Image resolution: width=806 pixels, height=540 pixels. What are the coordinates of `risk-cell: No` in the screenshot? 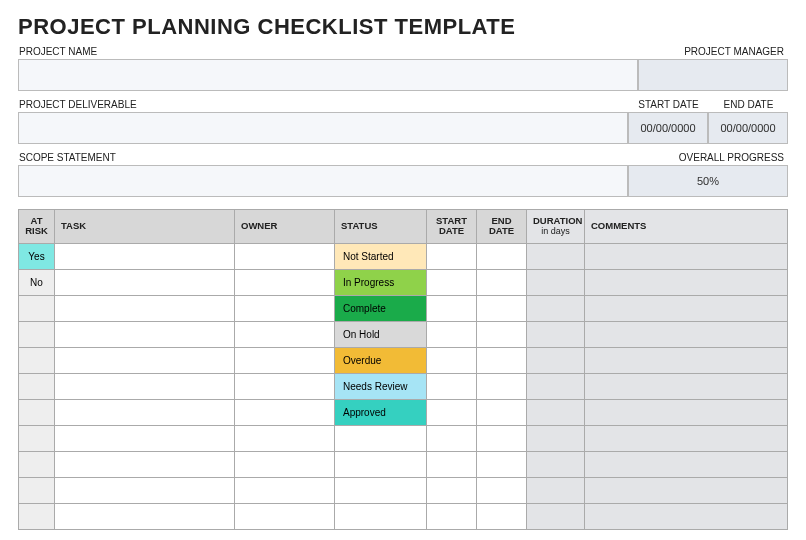 It's located at (37, 282).